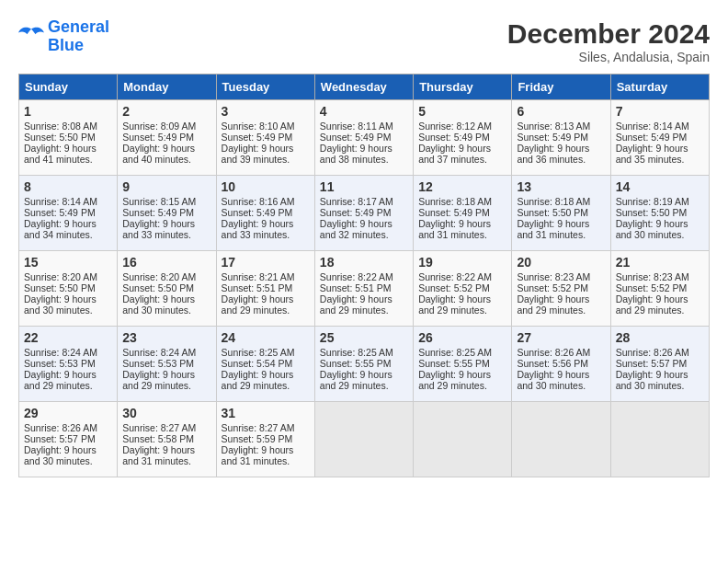 This screenshot has height=563, width=728. I want to click on day-number: 3, so click(266, 111).